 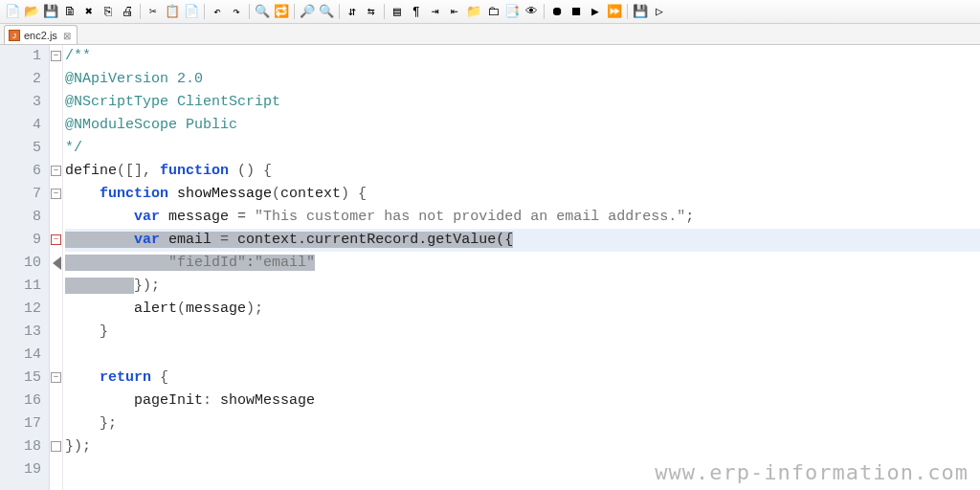 What do you see at coordinates (21, 355) in the screenshot?
I see `line-number: 14` at bounding box center [21, 355].